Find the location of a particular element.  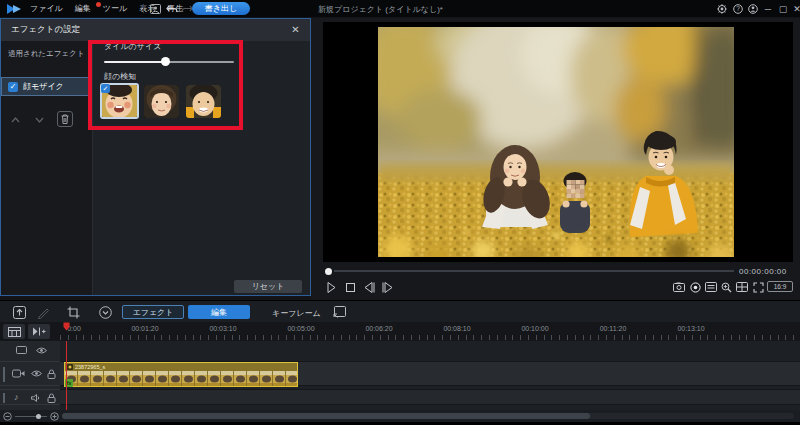

keyframe-label: キーフレーム is located at coordinates (296, 314).